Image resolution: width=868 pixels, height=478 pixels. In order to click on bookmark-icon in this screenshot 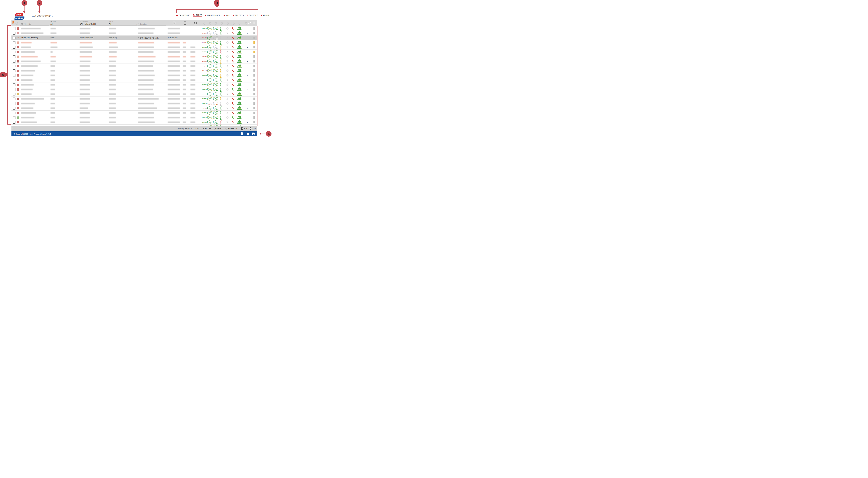, I will do `click(13, 23)`.